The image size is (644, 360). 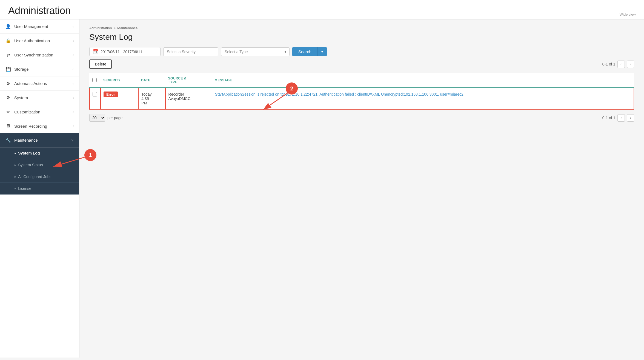 What do you see at coordinates (39, 55) in the screenshot?
I see `sidebar-item-user-synchronization: ⇄ User Synchronization ‹` at bounding box center [39, 55].